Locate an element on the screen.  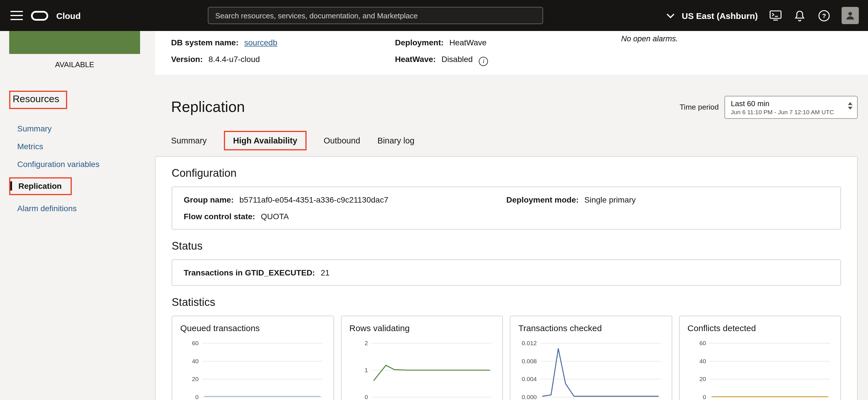
sidebar-item-metrics: Metrics is located at coordinates (82, 146).